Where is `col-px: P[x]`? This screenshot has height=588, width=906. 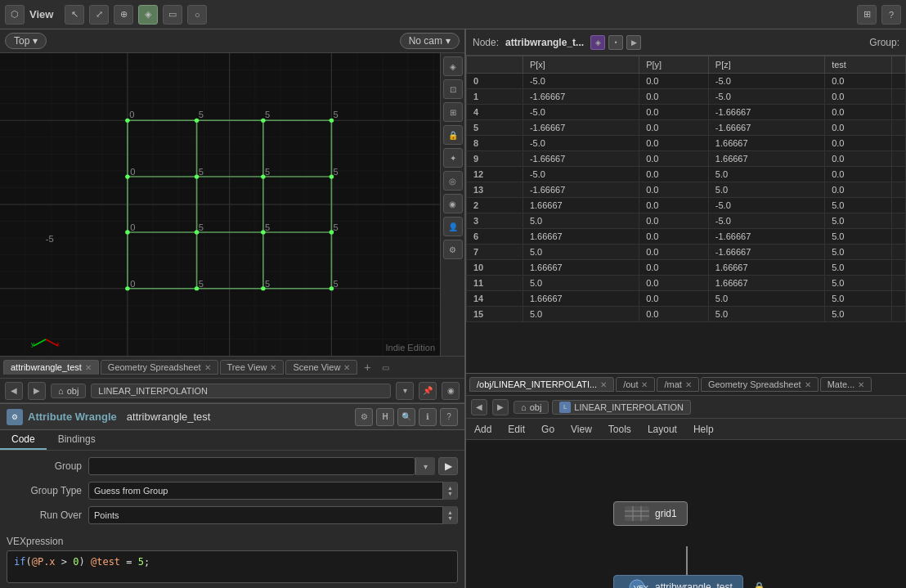
col-px: P[x] is located at coordinates (581, 65).